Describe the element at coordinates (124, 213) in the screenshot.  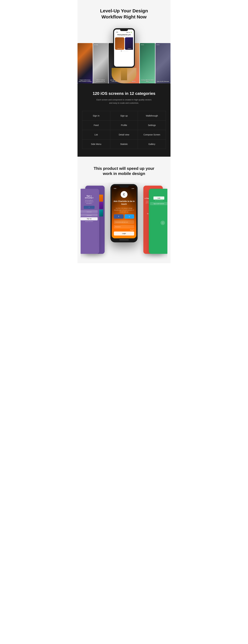
I see `main-phone-mockup: 9:41 ▲●● C Join Charlotte to be in touch…` at that location.